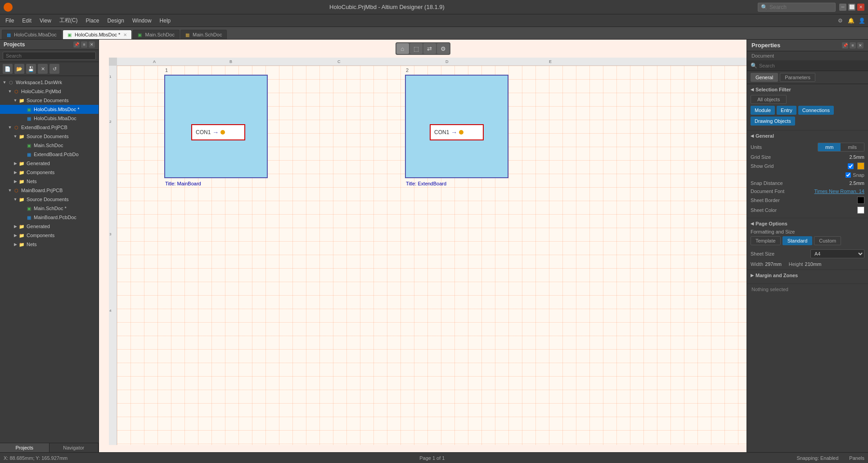 The height and width of the screenshot is (463, 868). Describe the element at coordinates (69, 35) in the screenshot. I see `sch-icon: ▣` at that location.